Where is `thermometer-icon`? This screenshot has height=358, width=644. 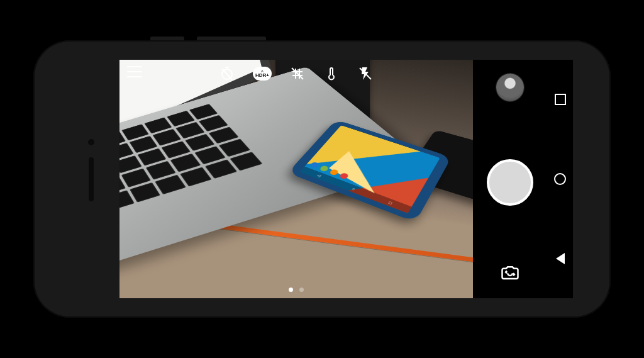
thermometer-icon is located at coordinates (331, 74).